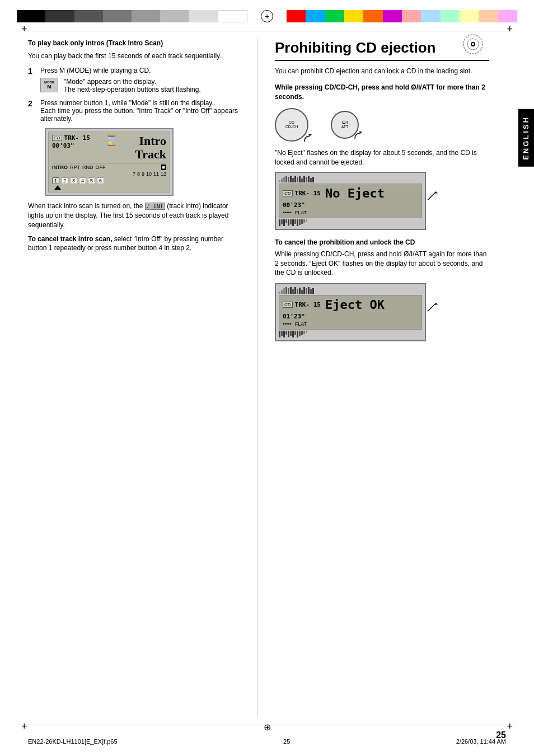  Describe the element at coordinates (526, 138) in the screenshot. I see `english-tab: ENGLISH` at that location.